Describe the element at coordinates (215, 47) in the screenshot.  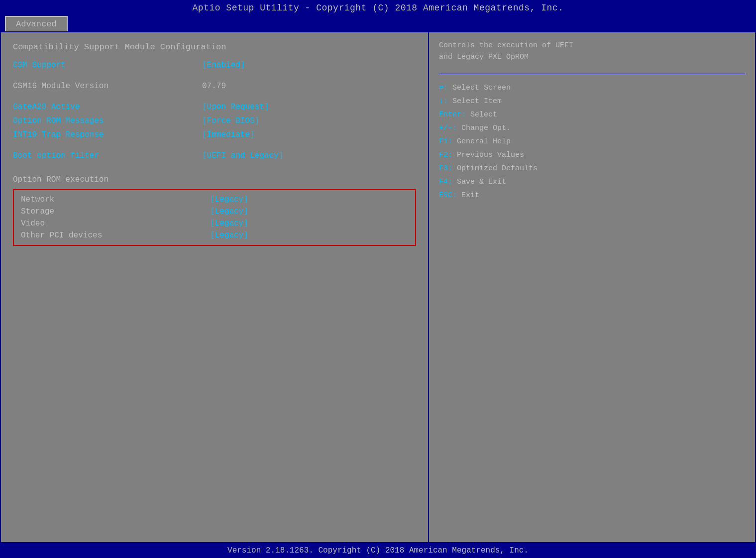
I see `section-title: Compatibility Support Module Configurati…` at that location.